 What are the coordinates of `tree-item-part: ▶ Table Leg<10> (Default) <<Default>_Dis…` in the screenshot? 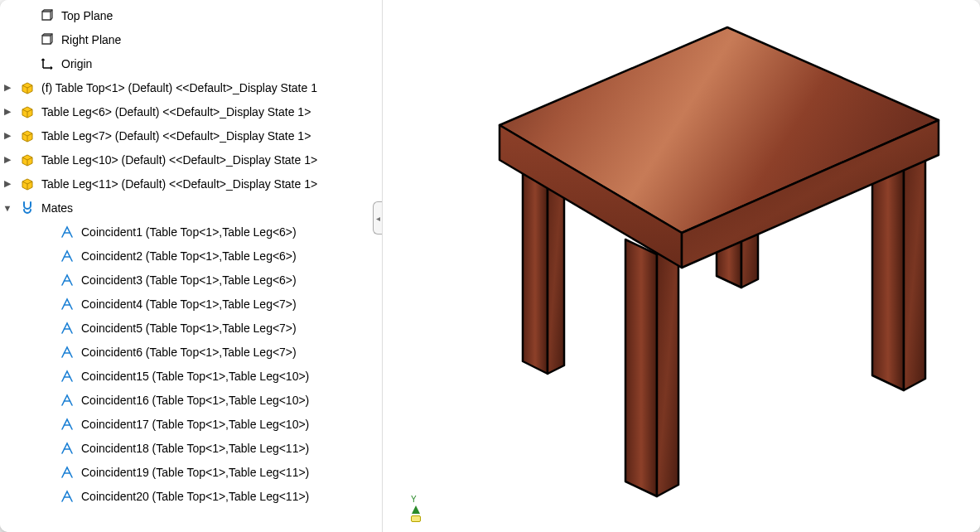 It's located at (191, 159).